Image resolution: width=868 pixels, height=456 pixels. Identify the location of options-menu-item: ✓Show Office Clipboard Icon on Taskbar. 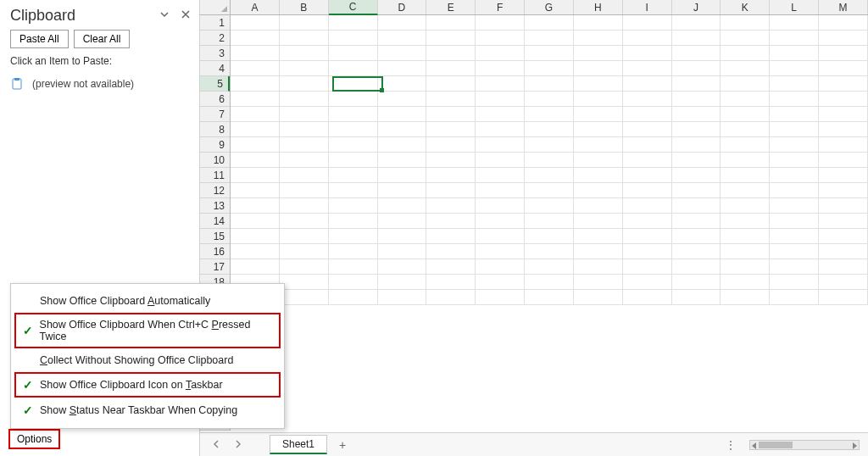
(147, 385).